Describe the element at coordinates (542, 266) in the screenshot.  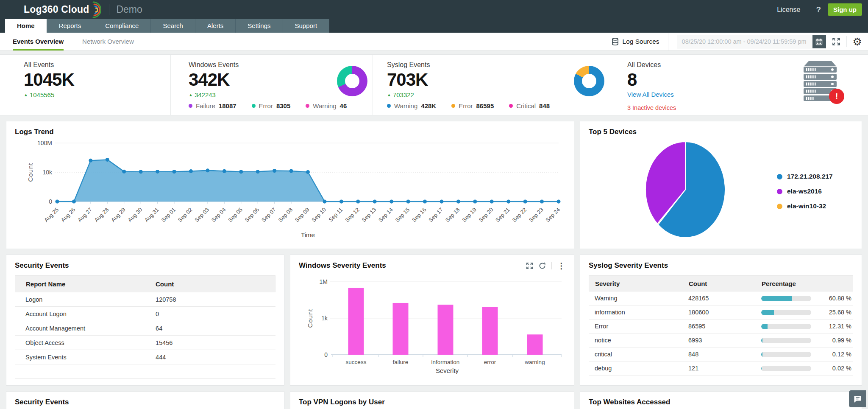
I see `refresh-icon` at that location.